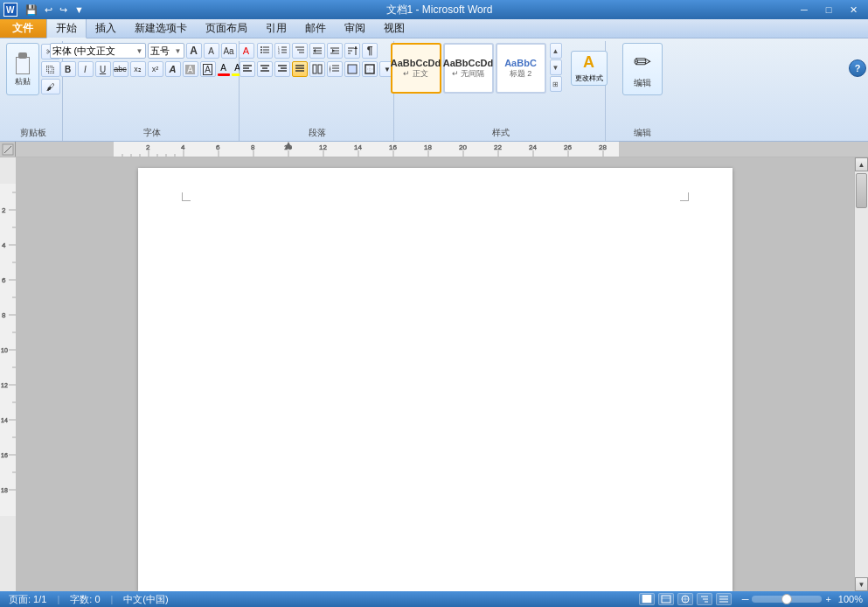  What do you see at coordinates (787, 599) in the screenshot?
I see `zoom-thumb` at bounding box center [787, 599].